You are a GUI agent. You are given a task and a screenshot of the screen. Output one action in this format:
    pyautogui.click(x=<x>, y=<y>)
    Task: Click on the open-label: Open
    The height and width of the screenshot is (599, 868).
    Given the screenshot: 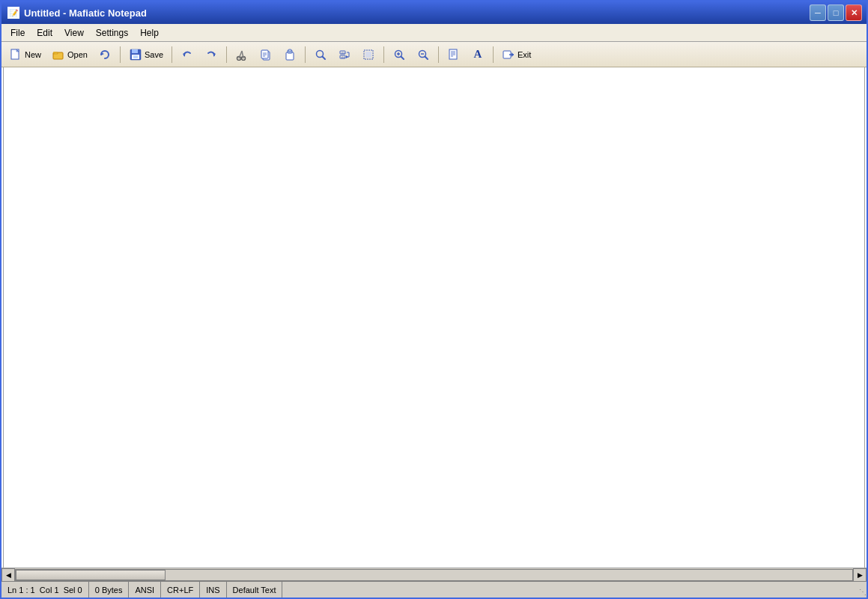 What is the action you would take?
    pyautogui.click(x=78, y=55)
    